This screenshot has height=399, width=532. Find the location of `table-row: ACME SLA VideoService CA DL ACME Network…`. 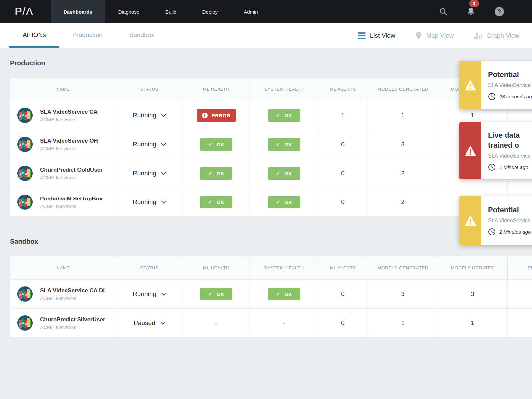

table-row: ACME SLA VideoService CA DL ACME Network… is located at coordinates (271, 294).